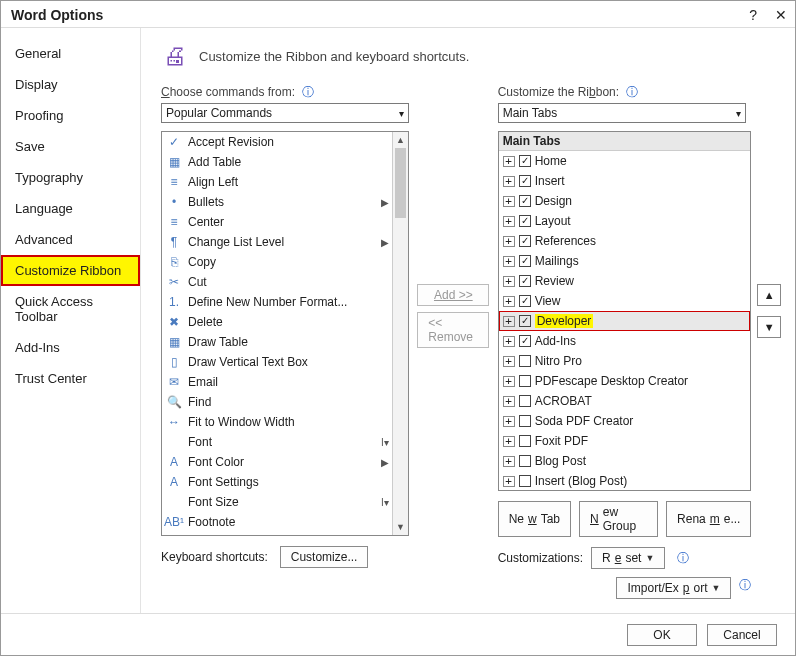 This screenshot has height=656, width=796. I want to click on sidebar-item-add-ins: Add-Ins, so click(70, 348).